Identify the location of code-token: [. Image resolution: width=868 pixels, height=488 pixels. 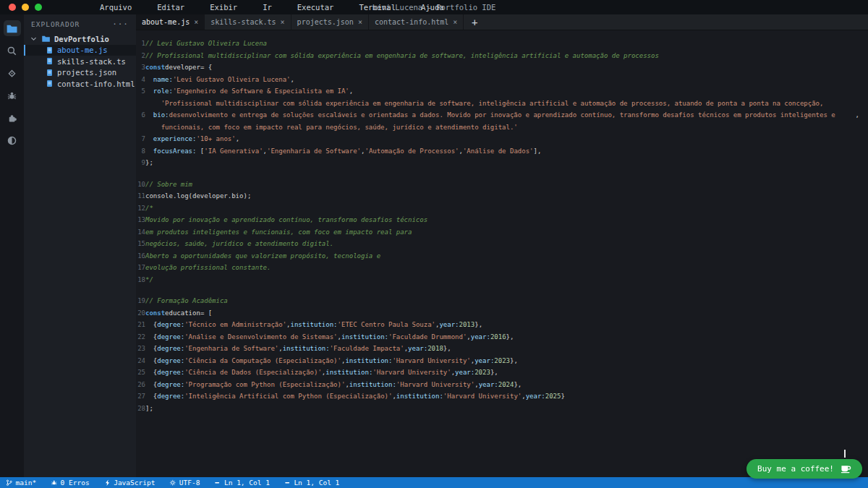
(200, 152).